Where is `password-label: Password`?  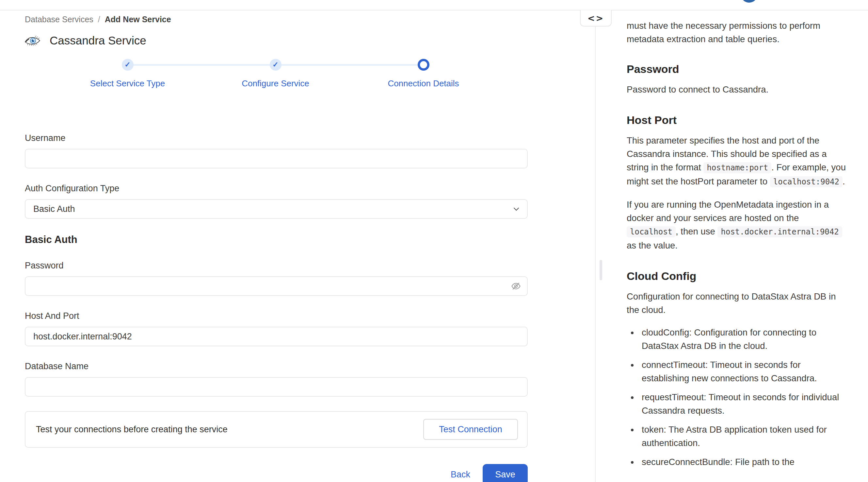 password-label: Password is located at coordinates (276, 266).